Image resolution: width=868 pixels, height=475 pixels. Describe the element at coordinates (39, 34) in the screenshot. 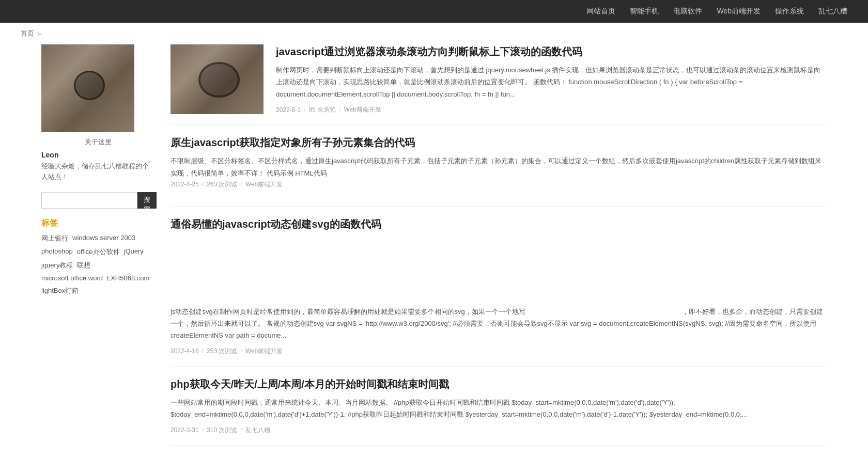

I see `breadcrumb-sep: >` at that location.